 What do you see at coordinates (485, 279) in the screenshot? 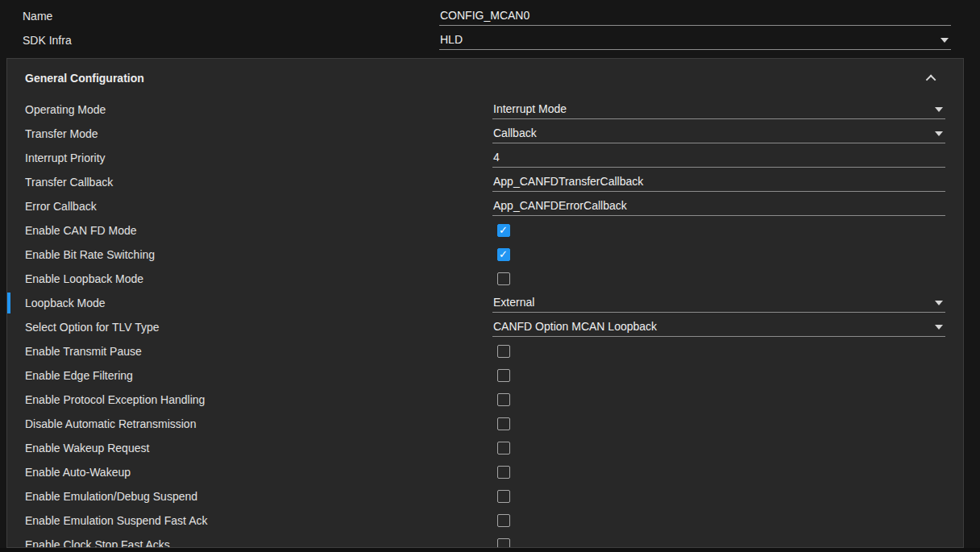
I see `config-row-enable-loopback-mode: Enable Loopback Mode` at bounding box center [485, 279].